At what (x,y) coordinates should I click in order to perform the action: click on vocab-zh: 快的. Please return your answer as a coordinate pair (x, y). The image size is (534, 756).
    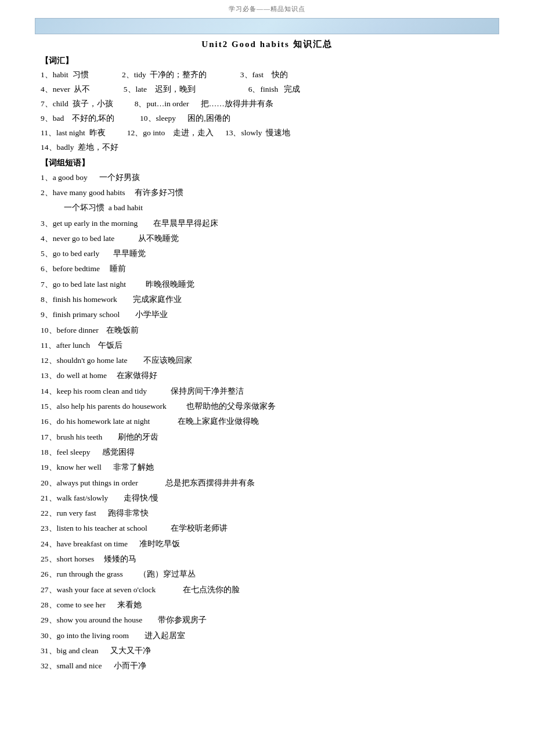
    Looking at the image, I should click on (280, 74).